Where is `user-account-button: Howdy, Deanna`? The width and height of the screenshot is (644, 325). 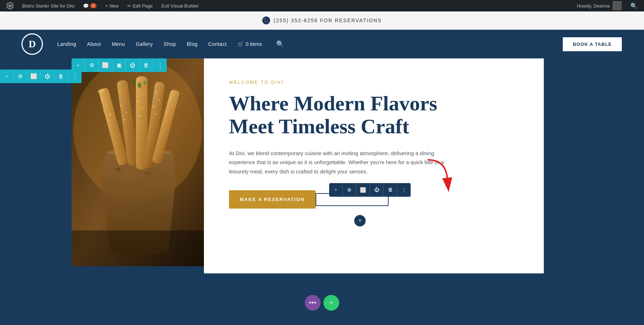
user-account-button: Howdy, Deanna is located at coordinates (599, 6).